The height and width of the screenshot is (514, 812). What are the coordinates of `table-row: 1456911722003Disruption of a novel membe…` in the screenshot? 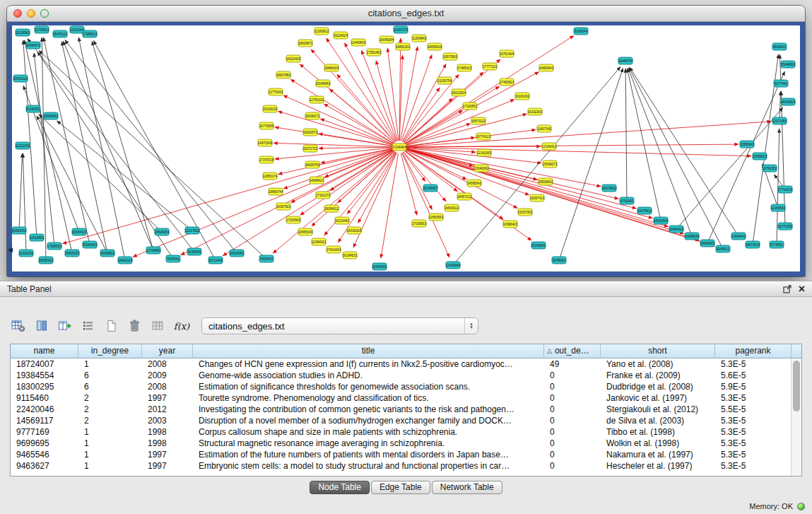 It's located at (401, 421).